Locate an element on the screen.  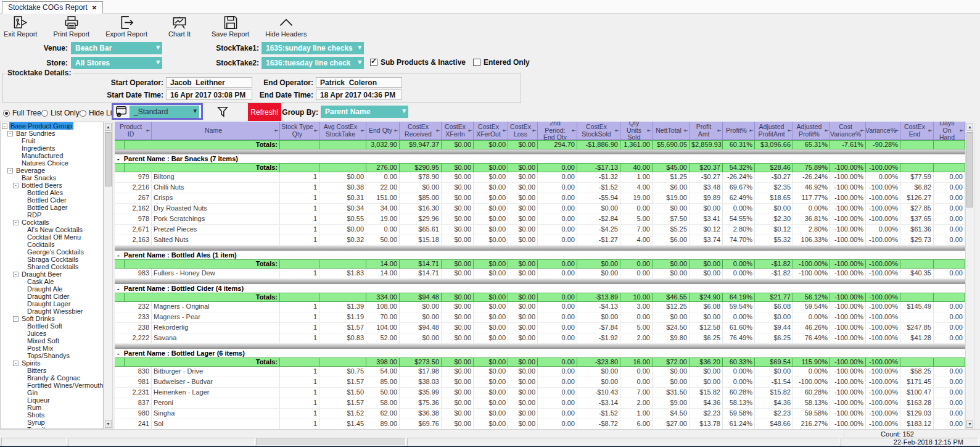
tree-item-draught-ale: Draught Ale is located at coordinates (52, 289).